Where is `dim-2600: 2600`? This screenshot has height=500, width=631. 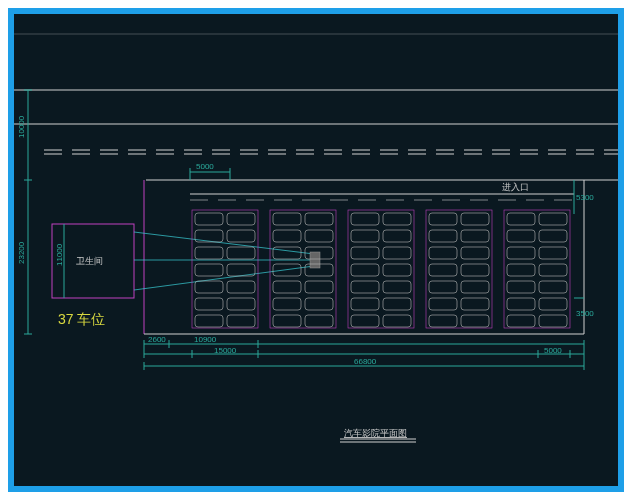 dim-2600: 2600 is located at coordinates (157, 340).